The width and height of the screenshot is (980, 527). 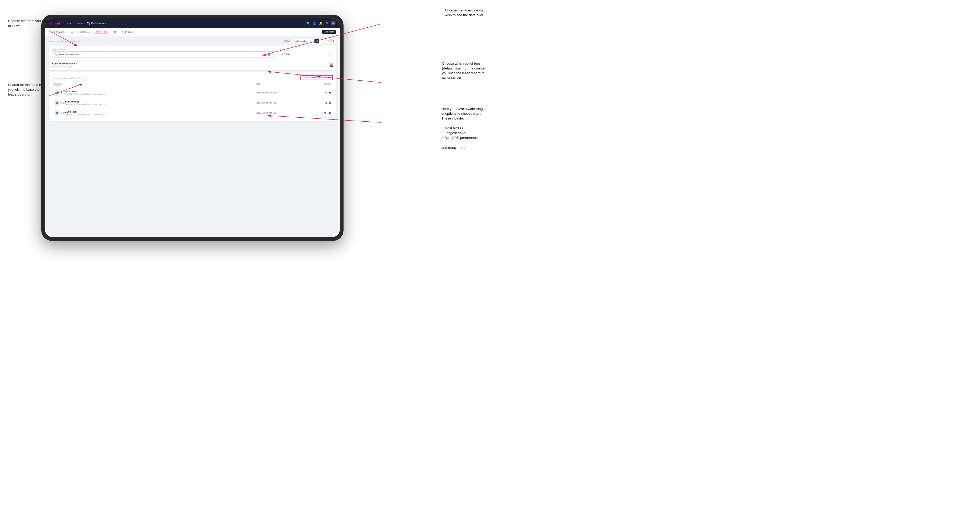 What do you see at coordinates (59, 113) in the screenshot?
I see `rank-cell: 👤 ♥ 3` at bounding box center [59, 113].